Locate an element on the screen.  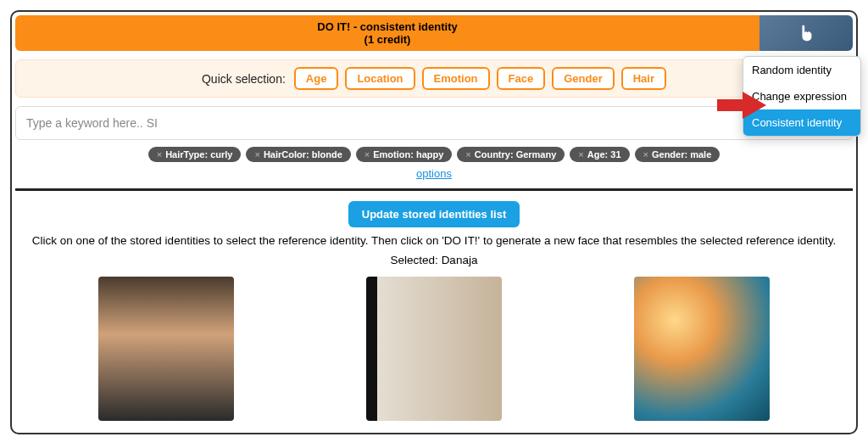
tag-age: ×Age: 31 is located at coordinates (599, 154).